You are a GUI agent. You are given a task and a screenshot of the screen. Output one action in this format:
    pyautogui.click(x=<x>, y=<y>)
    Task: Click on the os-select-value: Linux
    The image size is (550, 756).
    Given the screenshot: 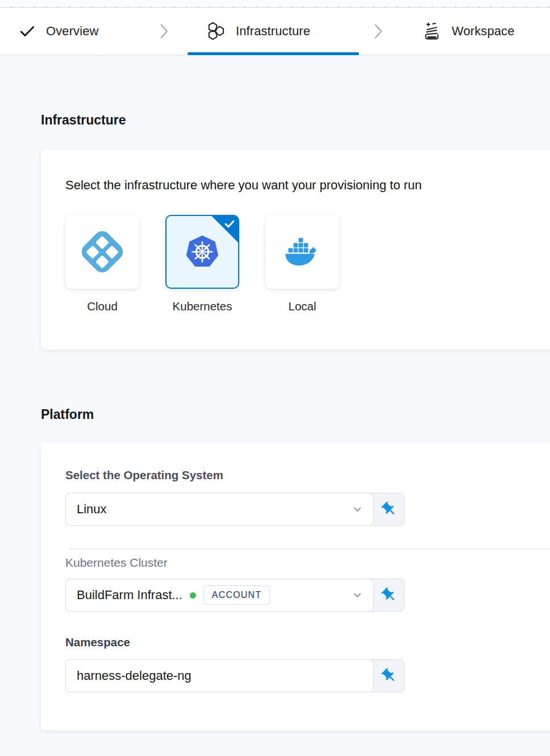 What is the action you would take?
    pyautogui.click(x=210, y=509)
    